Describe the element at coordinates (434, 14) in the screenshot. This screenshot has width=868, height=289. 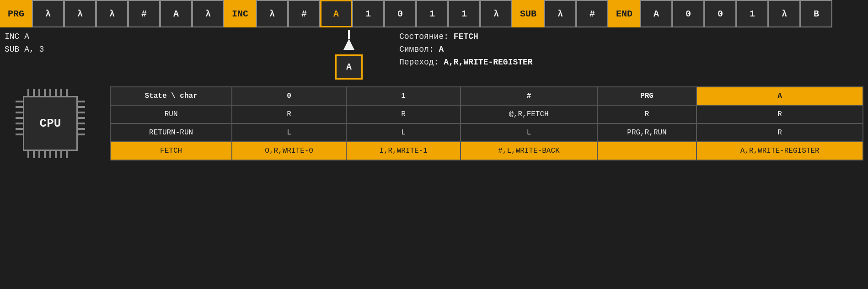
I see `tape-row: PRGλλλ#AλINCλ#A1011λSUBλ#ENDA001λB` at that location.